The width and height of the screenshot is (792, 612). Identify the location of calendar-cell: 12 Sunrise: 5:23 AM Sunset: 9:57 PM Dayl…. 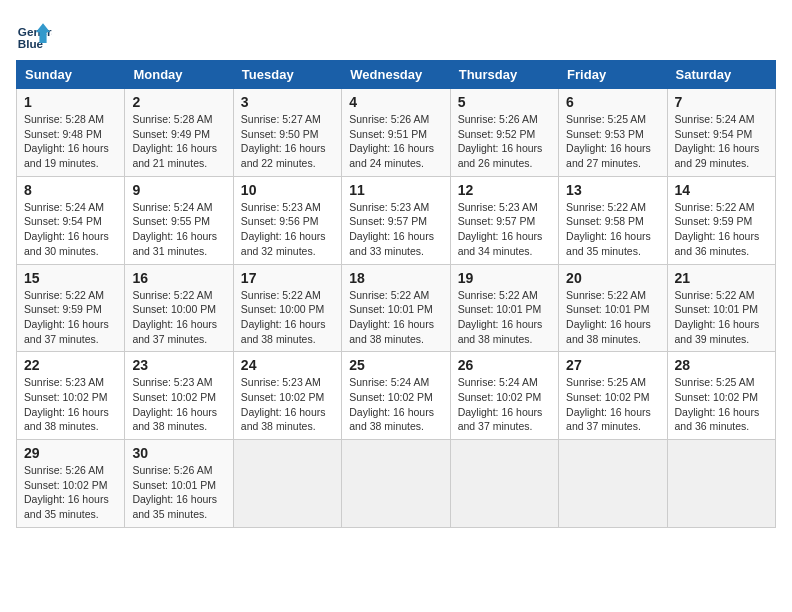
(504, 220).